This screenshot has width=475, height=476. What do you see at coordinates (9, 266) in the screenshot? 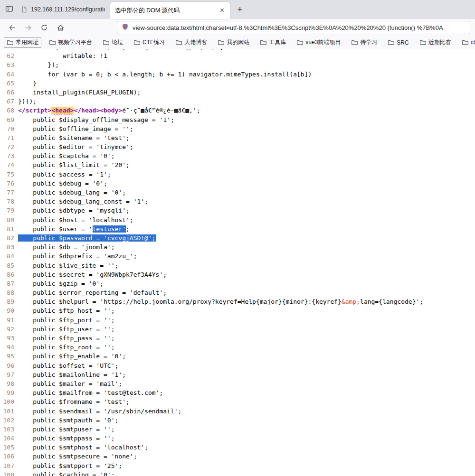
I see `line-number: 85` at bounding box center [9, 266].